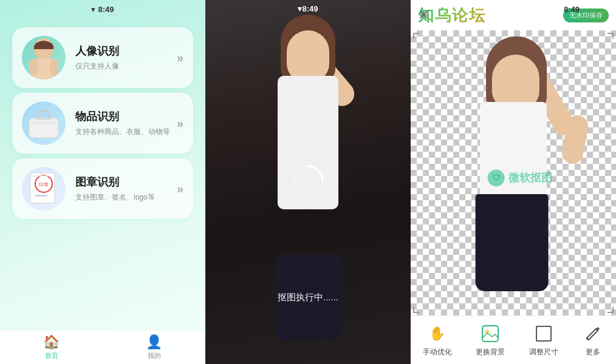 The width and height of the screenshot is (616, 364). Describe the element at coordinates (300, 8) in the screenshot. I see `wifi-icon-2: ▾` at that location.